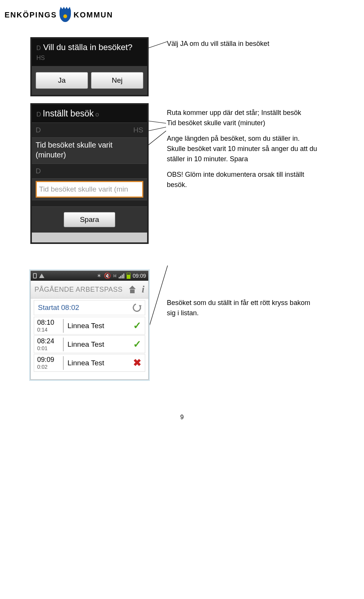 Image resolution: width=364 pixels, height=599 pixels. What do you see at coordinates (58, 308) in the screenshot?
I see `startat-label: Startat 08:02` at bounding box center [58, 308].